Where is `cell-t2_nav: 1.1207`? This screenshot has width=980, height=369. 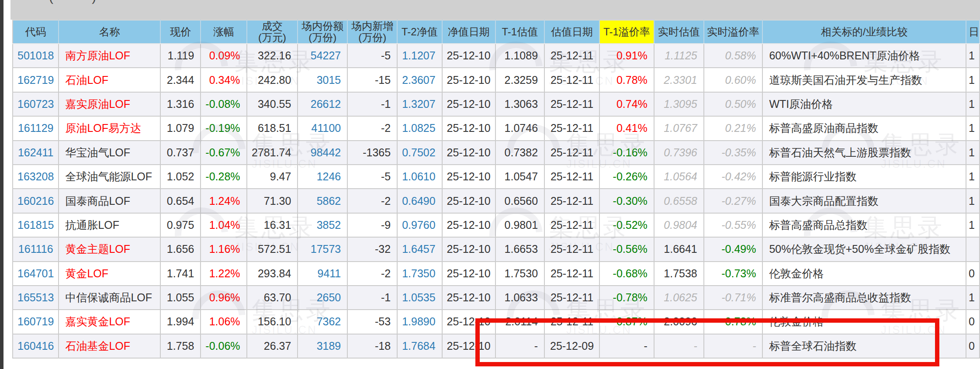 cell-t2_nav: 1.1207 is located at coordinates (419, 56).